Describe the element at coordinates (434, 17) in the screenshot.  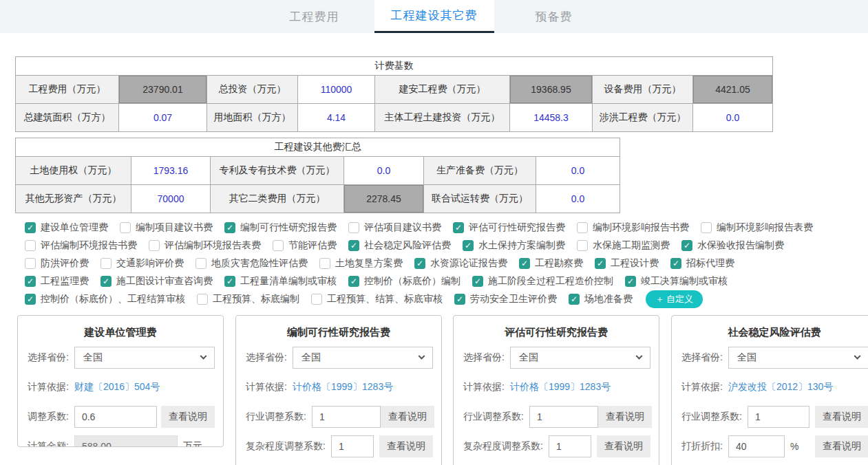
I see `tab-other-construction-fees: 工程建设其它费` at that location.